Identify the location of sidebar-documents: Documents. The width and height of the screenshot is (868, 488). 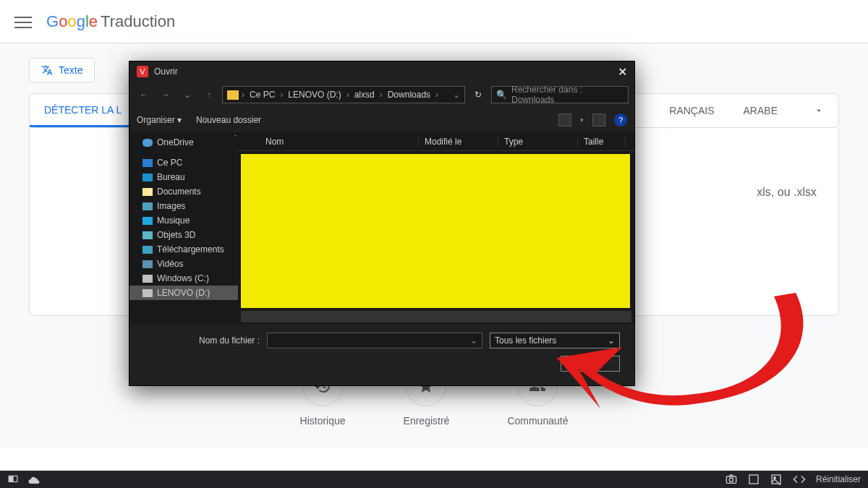
(184, 192).